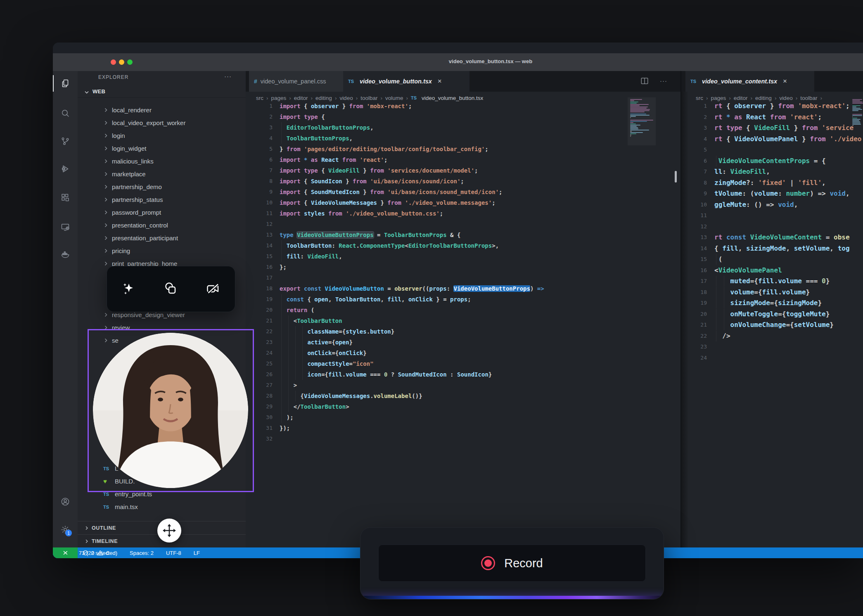  I want to click on code-line-2: 2rt * as React from 'react';, so click(772, 117).